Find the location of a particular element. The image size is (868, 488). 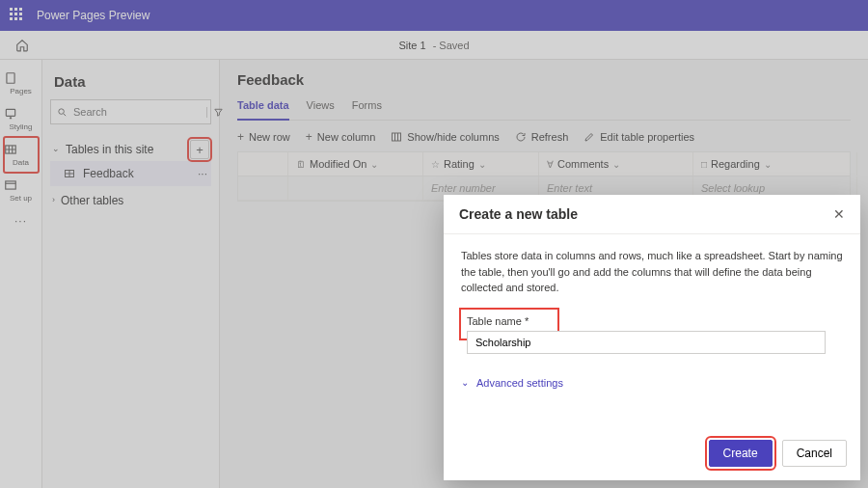

table-name-field-highlight: Table name * is located at coordinates (509, 324).